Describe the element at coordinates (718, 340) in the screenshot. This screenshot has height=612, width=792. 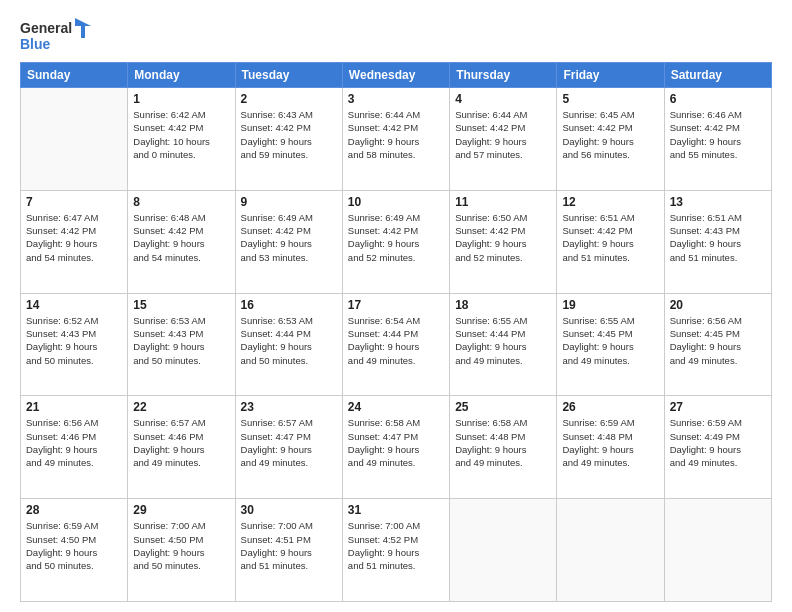
I see `day-info: Sunrise: 6:56 AMSunset: 4:45 PMDaylight:…` at that location.